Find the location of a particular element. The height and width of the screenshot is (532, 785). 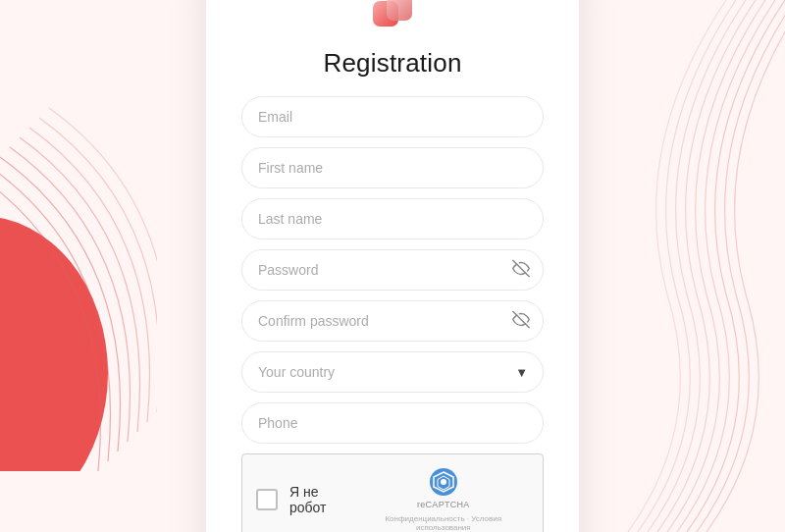

email-group is located at coordinates (392, 117).